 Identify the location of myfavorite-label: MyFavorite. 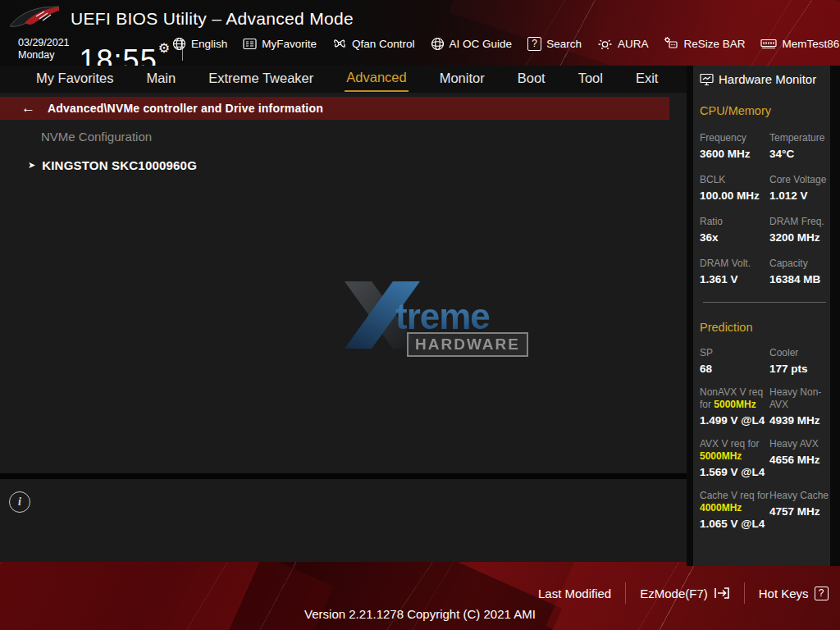
(289, 44).